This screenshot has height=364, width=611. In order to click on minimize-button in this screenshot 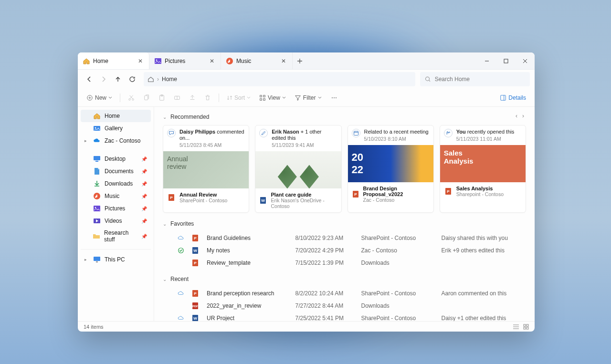, I will do `click(487, 61)`.